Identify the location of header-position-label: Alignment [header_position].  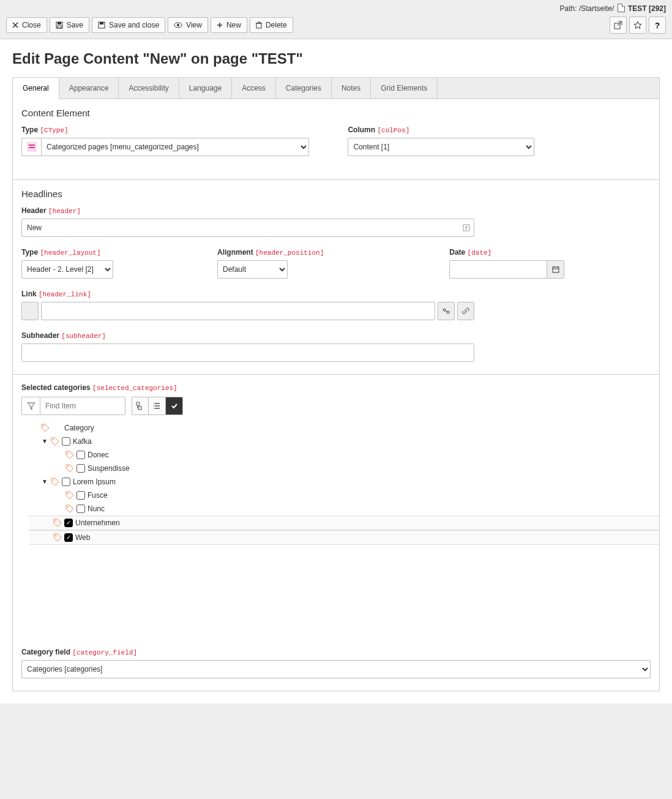
(271, 252).